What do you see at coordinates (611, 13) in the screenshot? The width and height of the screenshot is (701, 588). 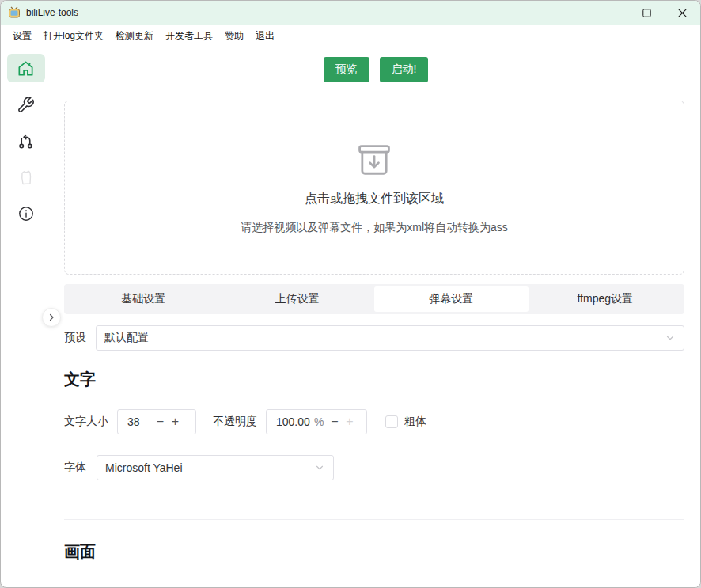 I see `minimize-icon` at bounding box center [611, 13].